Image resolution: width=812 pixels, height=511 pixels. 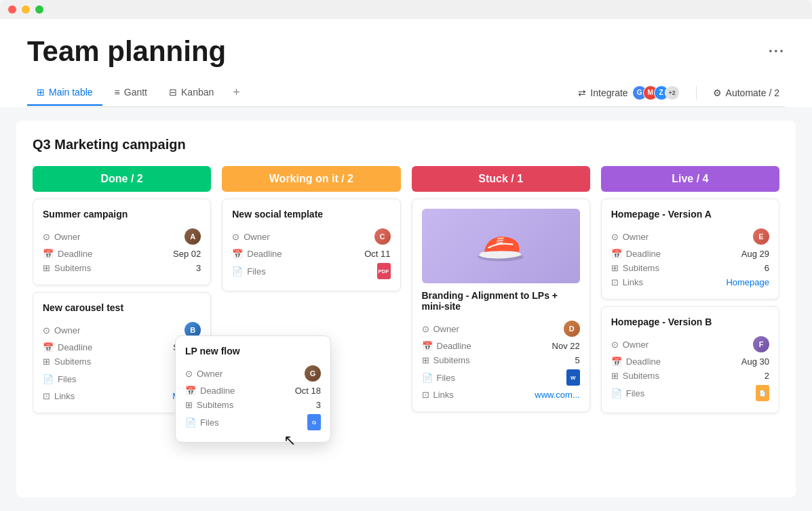 I want to click on more-options-button: ···, so click(x=777, y=52).